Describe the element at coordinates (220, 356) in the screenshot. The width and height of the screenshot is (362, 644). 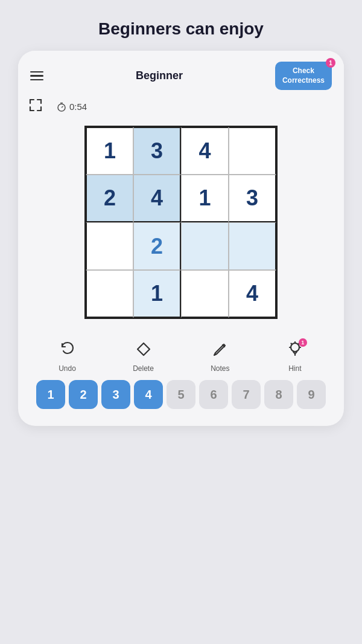
I see `notes-button: Notes` at that location.